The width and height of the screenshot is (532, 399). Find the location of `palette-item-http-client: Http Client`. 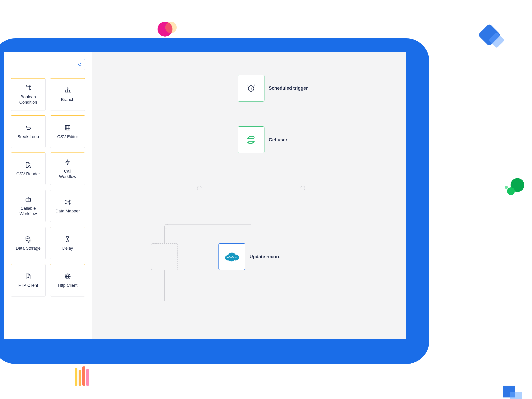

palette-item-http-client: Http Client is located at coordinates (68, 280).